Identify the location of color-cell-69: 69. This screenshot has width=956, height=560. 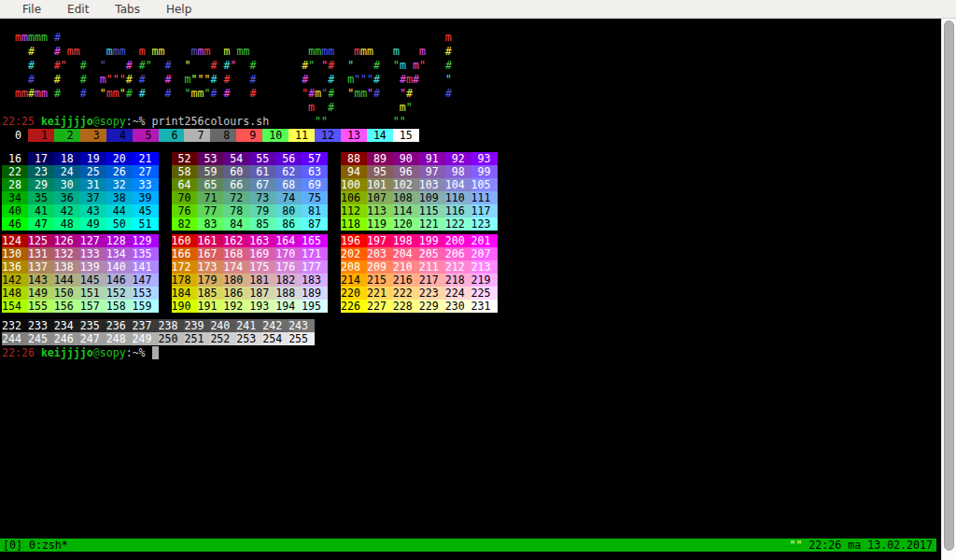
(315, 185).